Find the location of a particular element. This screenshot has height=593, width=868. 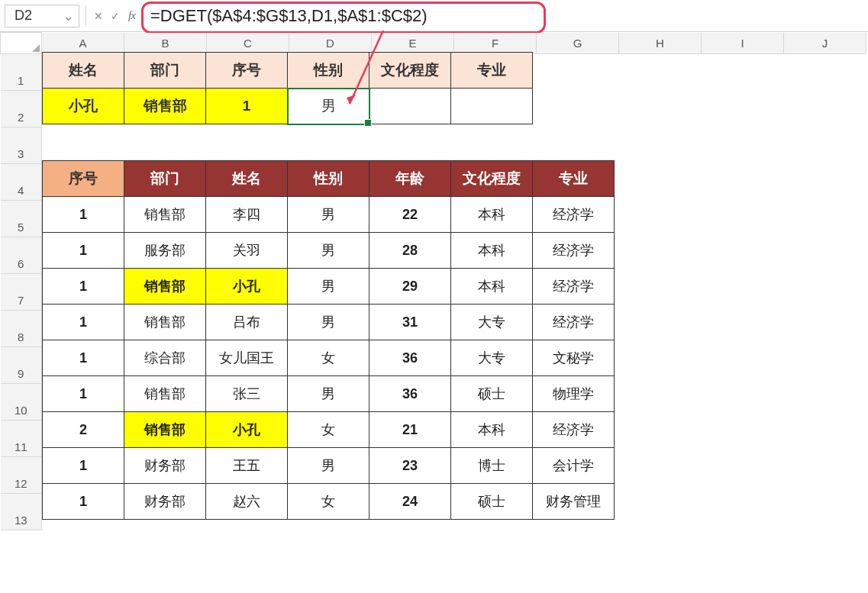

table-row: 1销售部小孔男29本科经济学 is located at coordinates (328, 287).